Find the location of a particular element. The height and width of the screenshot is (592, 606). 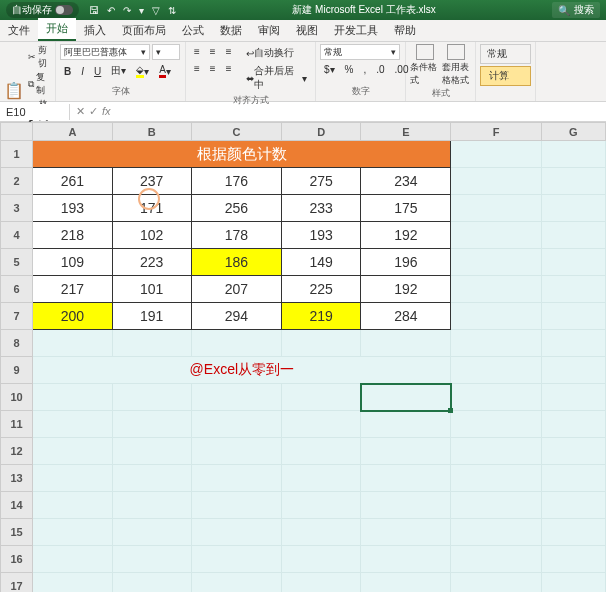

cell-F13 is located at coordinates (496, 478).